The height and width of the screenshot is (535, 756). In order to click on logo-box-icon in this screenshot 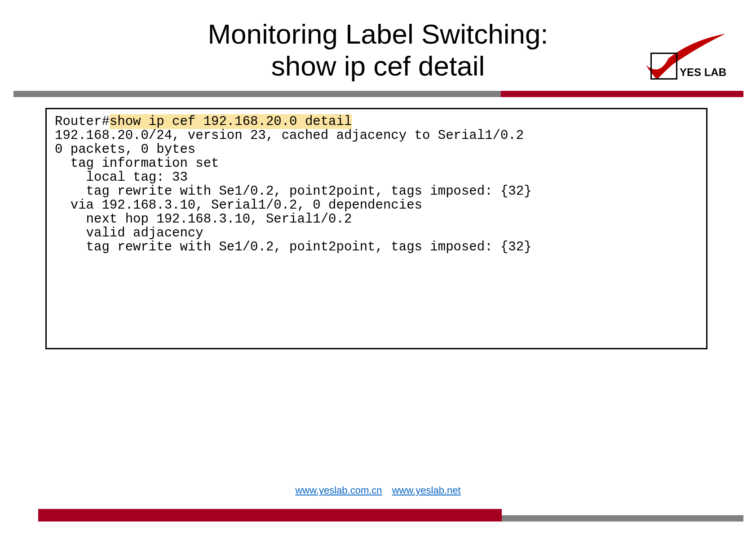, I will do `click(664, 66)`.